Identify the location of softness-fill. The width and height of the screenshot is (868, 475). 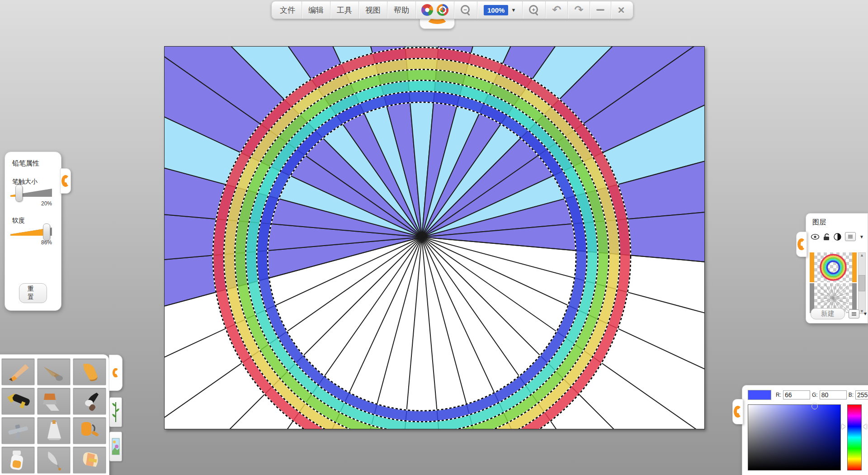
(28, 232).